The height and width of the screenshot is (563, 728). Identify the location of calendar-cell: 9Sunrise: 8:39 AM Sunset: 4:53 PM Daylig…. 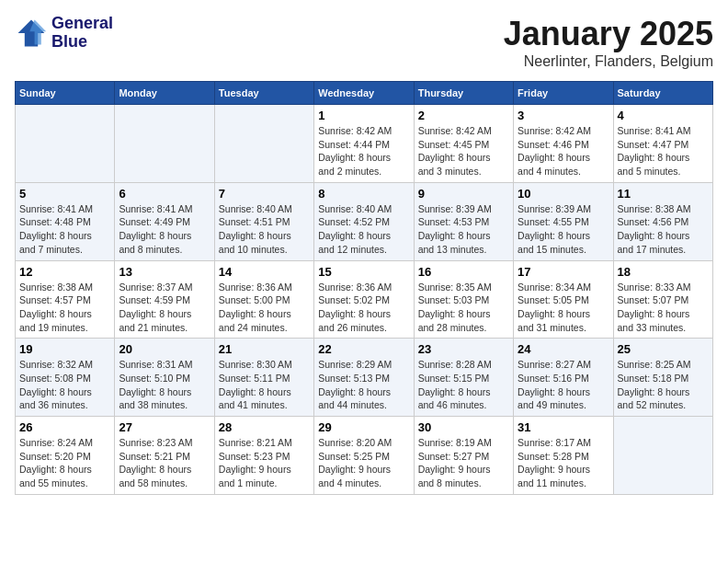
(463, 221).